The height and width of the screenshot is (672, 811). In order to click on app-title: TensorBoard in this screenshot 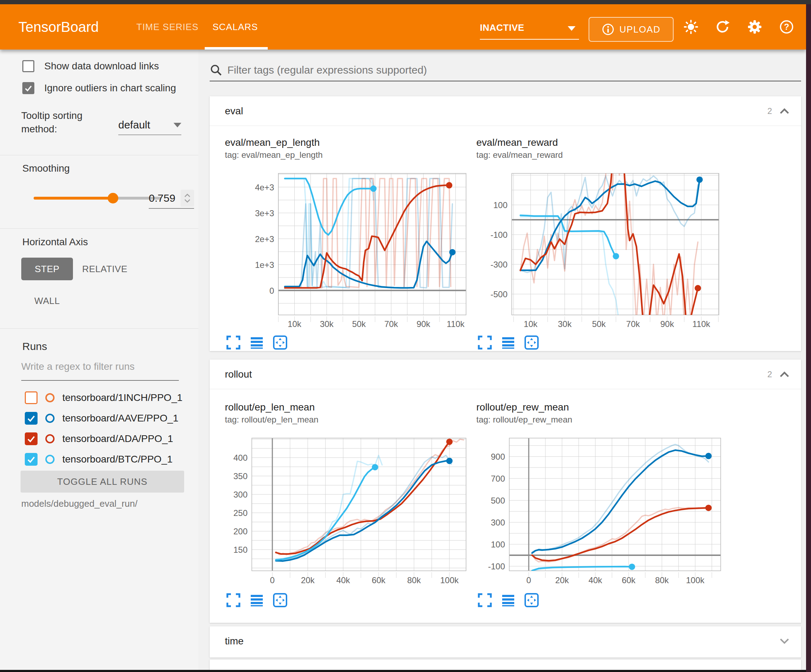, I will do `click(59, 27)`.